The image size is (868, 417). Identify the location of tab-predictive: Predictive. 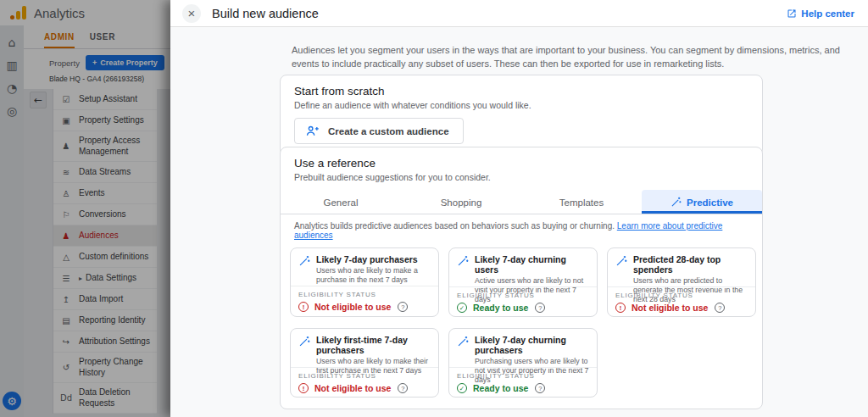
(702, 202).